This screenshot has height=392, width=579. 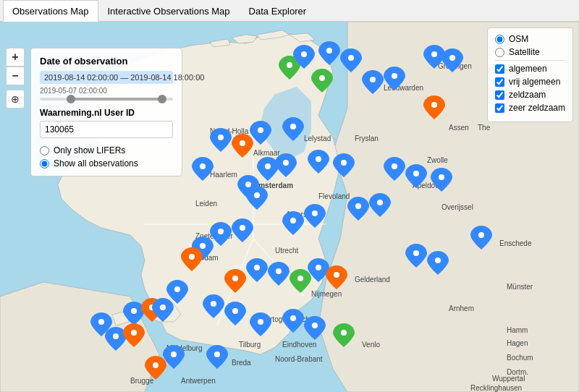 What do you see at coordinates (106, 150) in the screenshot?
I see `radio-lifers-label: Only show LIFERs` at bounding box center [106, 150].